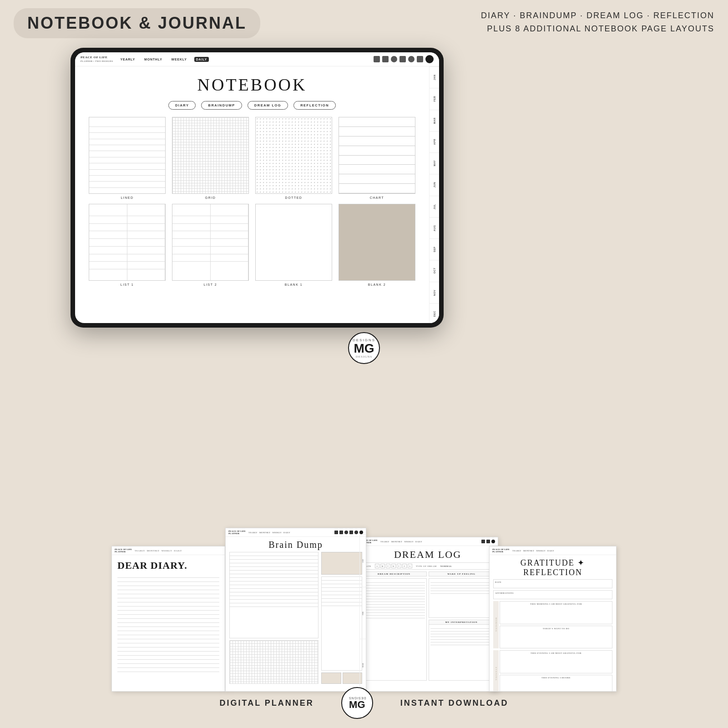 The image size is (728, 728). I want to click on diary-title: DEAR DIARY., so click(168, 564).